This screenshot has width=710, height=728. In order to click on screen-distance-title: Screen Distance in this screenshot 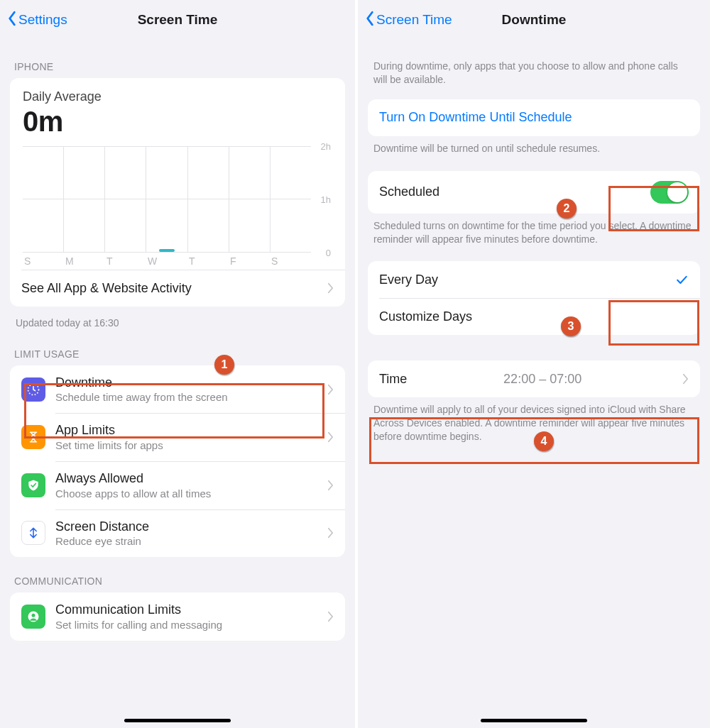, I will do `click(192, 527)`.